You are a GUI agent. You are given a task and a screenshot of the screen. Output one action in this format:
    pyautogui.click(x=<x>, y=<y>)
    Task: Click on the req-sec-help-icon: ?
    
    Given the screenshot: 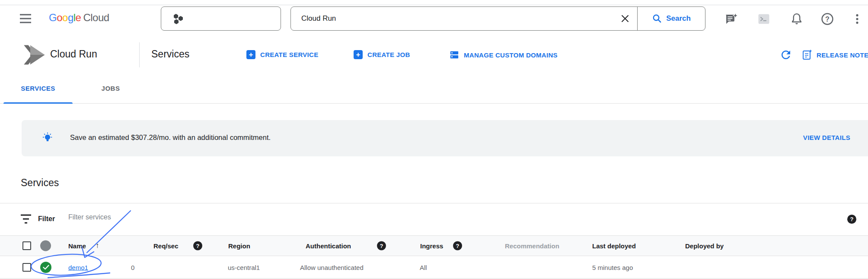 What is the action you would take?
    pyautogui.click(x=198, y=246)
    